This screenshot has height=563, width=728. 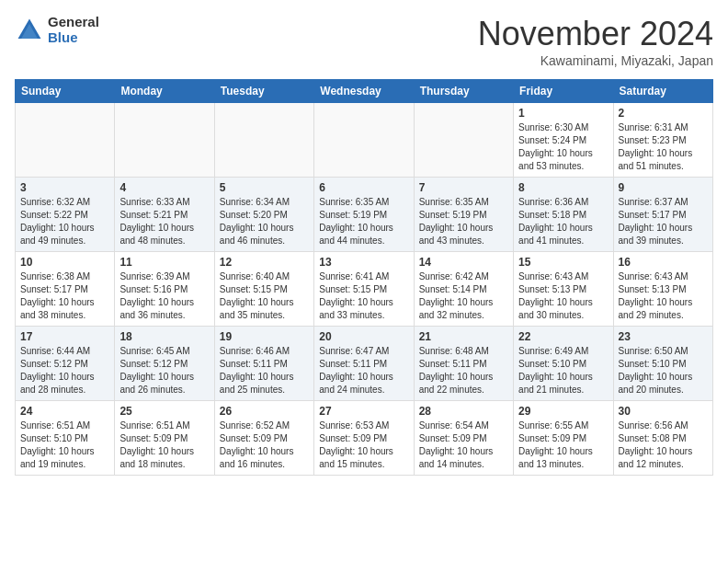 I want to click on calendar-cell: 21Sunrise: 6:48 AM Sunset: 5:11 PM Dayli…, so click(x=463, y=364).